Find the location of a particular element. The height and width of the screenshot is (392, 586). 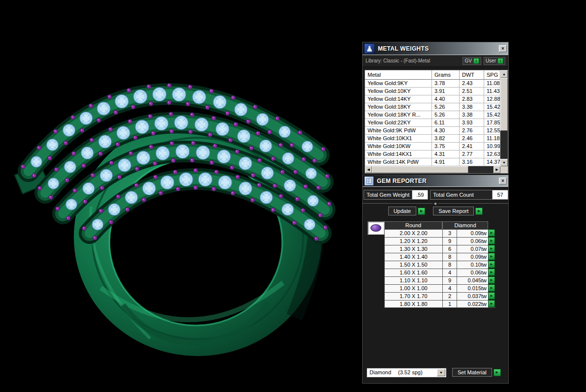

metal-table-row: Yellow Gold:9KY3.782.4311.08 is located at coordinates (433, 84).